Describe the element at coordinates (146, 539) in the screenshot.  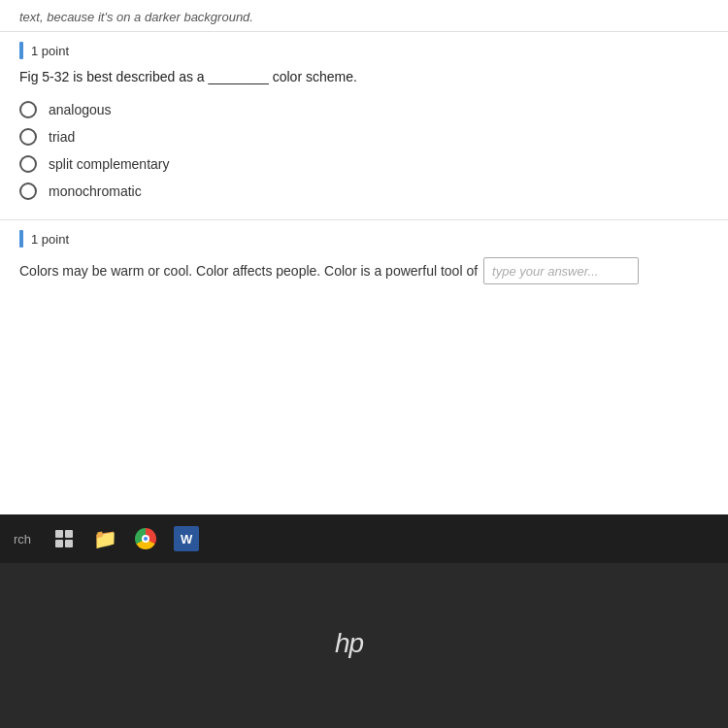
I see `chrome-inner` at that location.